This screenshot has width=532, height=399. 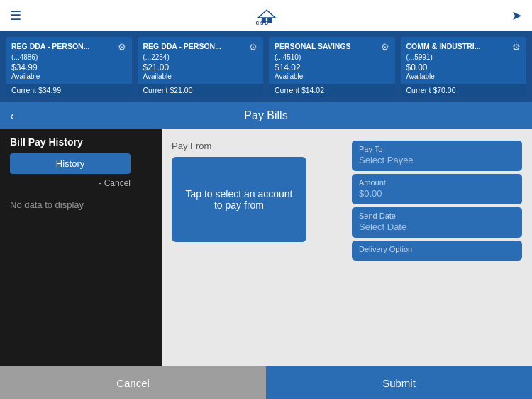 I want to click on form-field-3: Delivery Option, so click(x=437, y=251).